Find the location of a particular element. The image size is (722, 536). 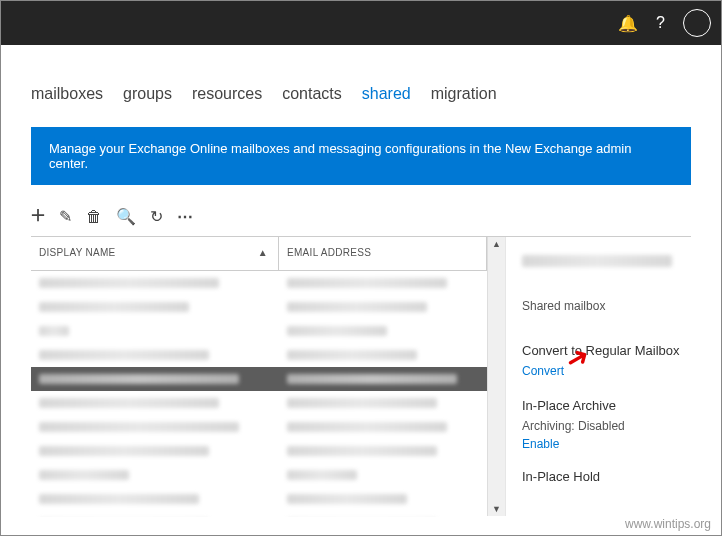

list-toolbar: ✎ 🗑 🔍 ↻ ⋯ is located at coordinates (361, 216).